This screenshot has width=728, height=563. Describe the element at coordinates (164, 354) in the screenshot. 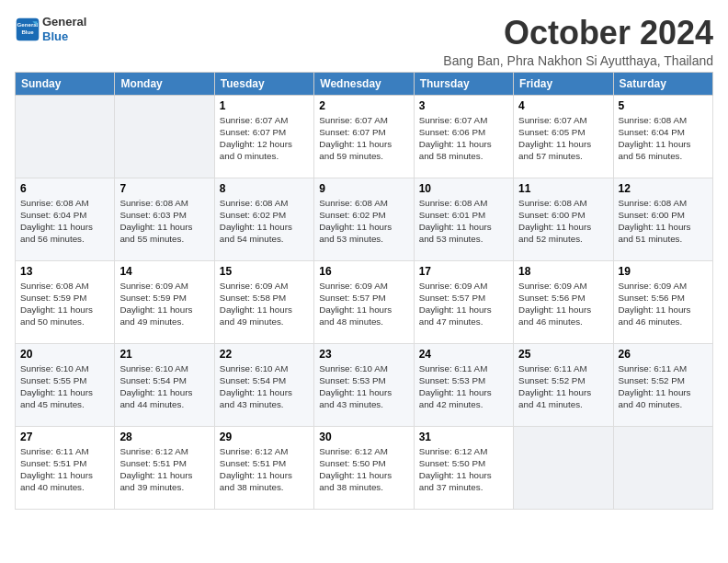

I see `day-number: 21` at that location.